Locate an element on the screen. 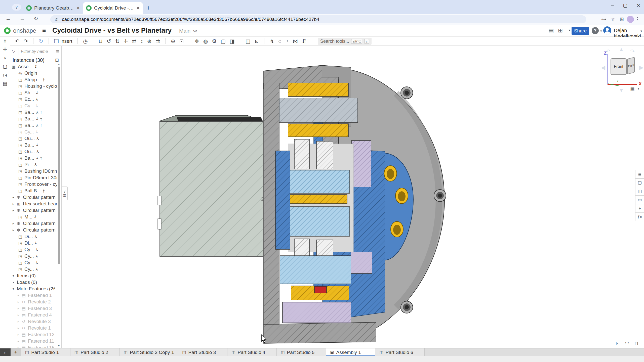 The image size is (644, 362). site-info-icon: ◎ is located at coordinates (57, 20).